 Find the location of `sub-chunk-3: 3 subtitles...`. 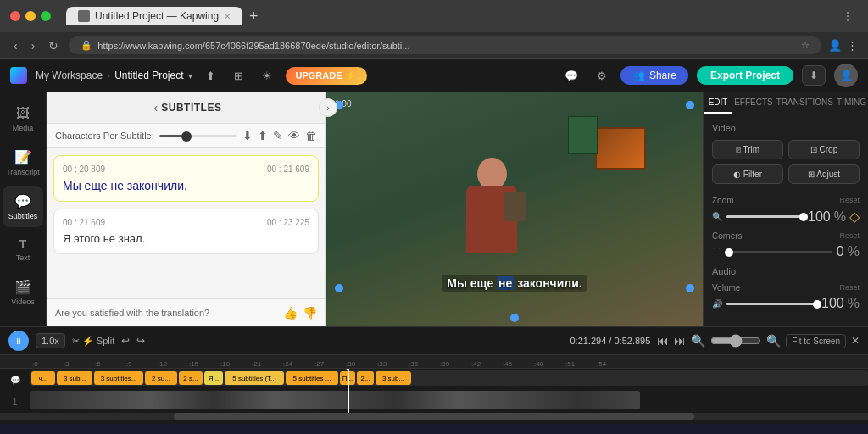

sub-chunk-3: 3 subtitles... is located at coordinates (119, 378).